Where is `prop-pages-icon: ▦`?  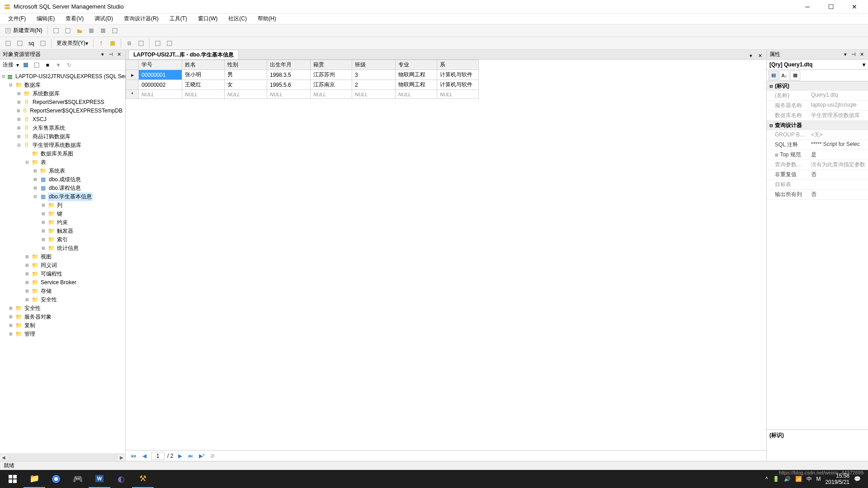
prop-pages-icon: ▦ is located at coordinates (795, 75).